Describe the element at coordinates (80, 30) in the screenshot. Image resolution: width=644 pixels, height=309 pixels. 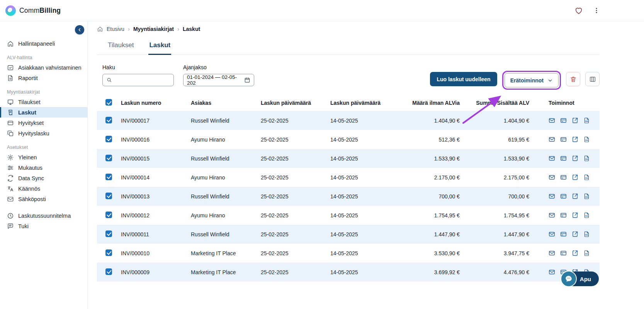
I see `sidebar-collapse-button` at that location.